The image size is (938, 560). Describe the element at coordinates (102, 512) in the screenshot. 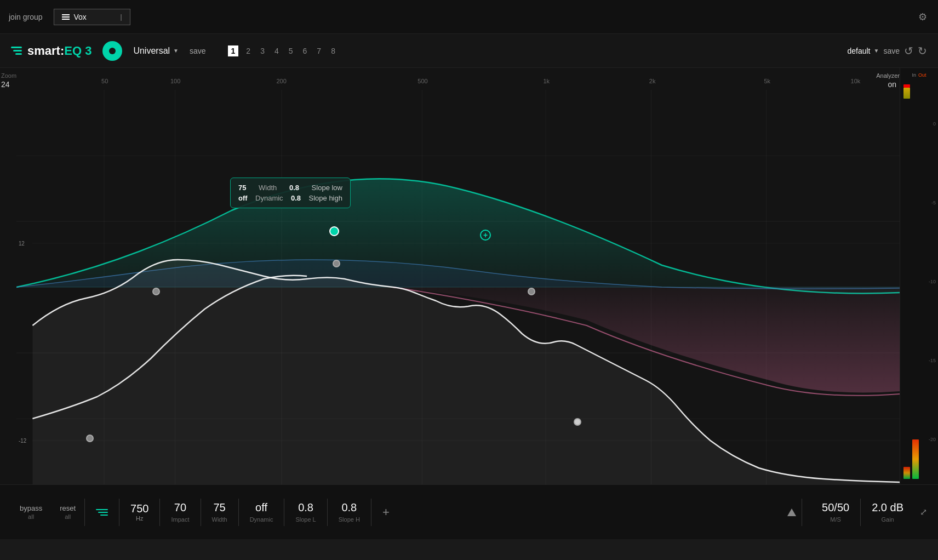

I see `eq-icon` at that location.